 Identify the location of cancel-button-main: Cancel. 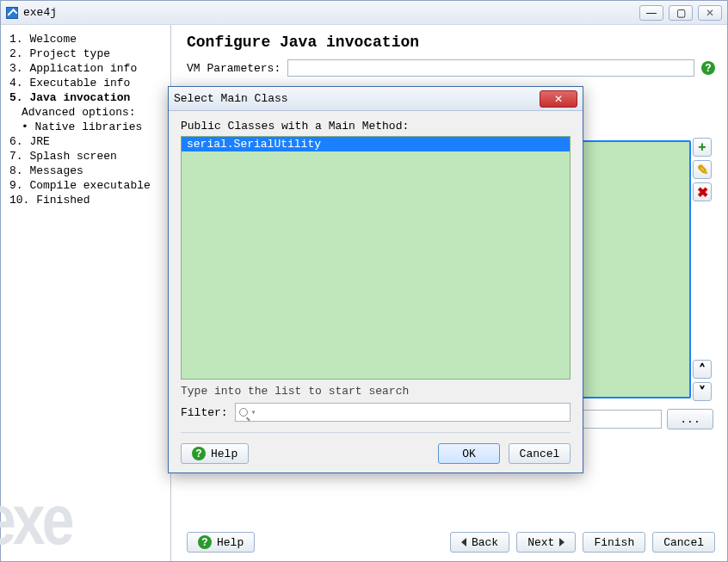
(683, 542).